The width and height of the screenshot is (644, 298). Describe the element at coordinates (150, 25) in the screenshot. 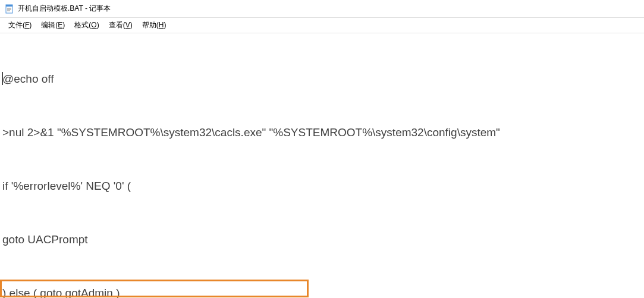

I see `menu-help-label: 帮助(` at that location.